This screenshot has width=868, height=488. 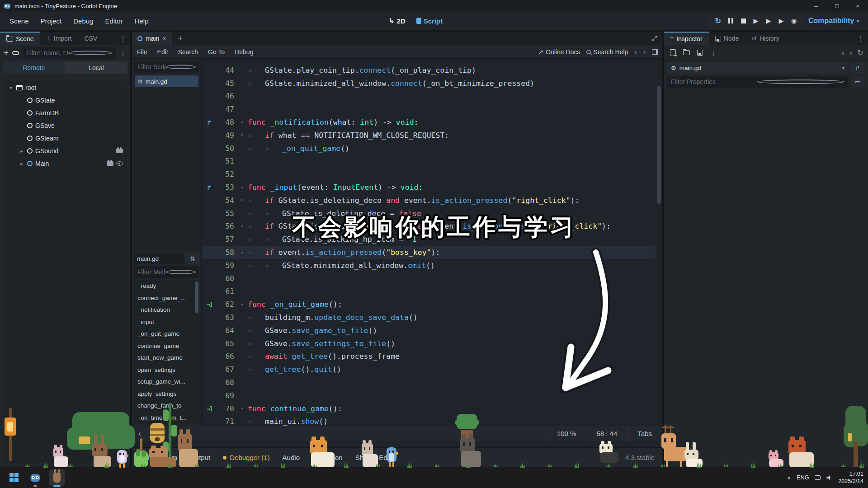 I want to click on online-docs-button: ↗Online Docs, so click(x=559, y=52).